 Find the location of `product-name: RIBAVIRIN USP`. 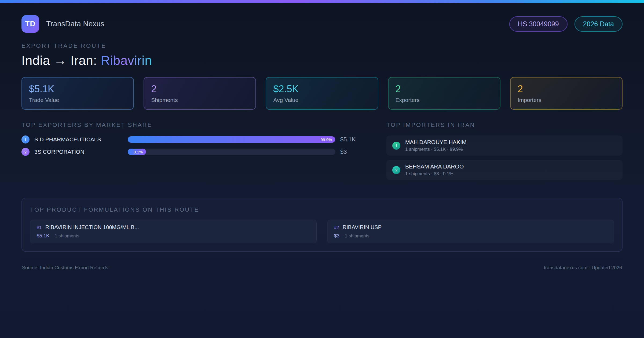

product-name: RIBAVIRIN USP is located at coordinates (362, 227).